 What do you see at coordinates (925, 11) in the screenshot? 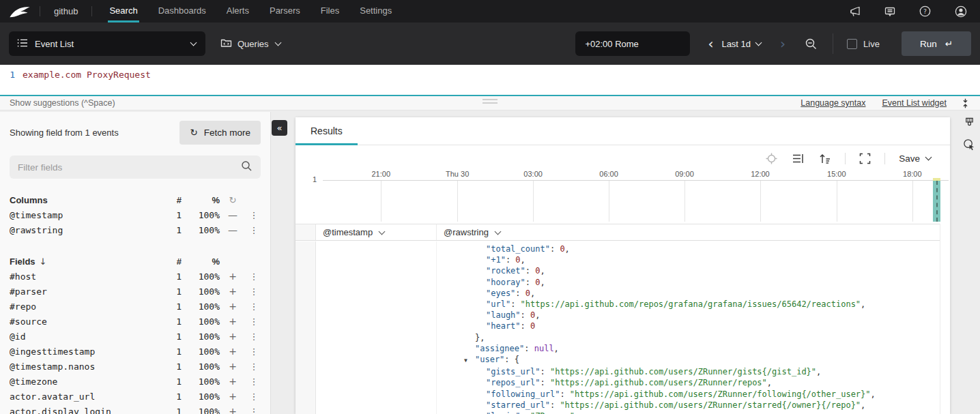
I see `help-icon: ?` at bounding box center [925, 11].